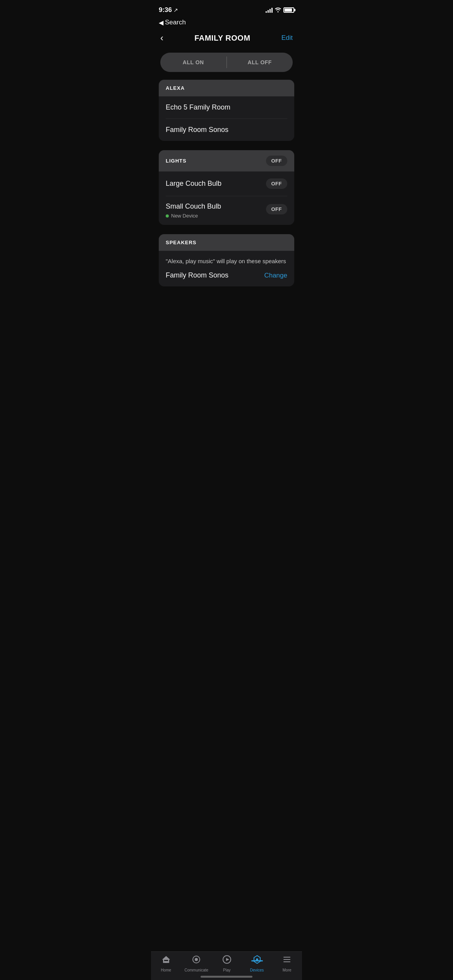 This screenshot has width=453, height=980. Describe the element at coordinates (226, 108) in the screenshot. I see `list-item: Echo 5 Family Room` at that location.